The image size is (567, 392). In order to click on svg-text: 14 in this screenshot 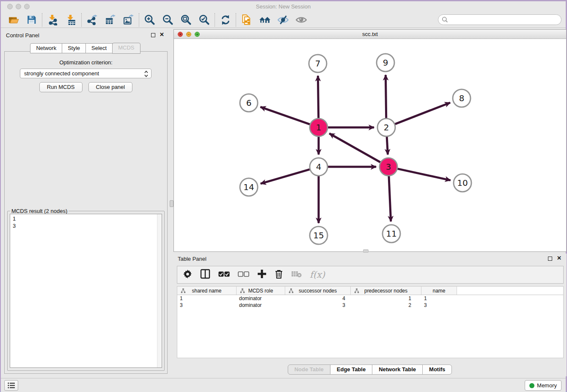, I will do `click(249, 187)`.